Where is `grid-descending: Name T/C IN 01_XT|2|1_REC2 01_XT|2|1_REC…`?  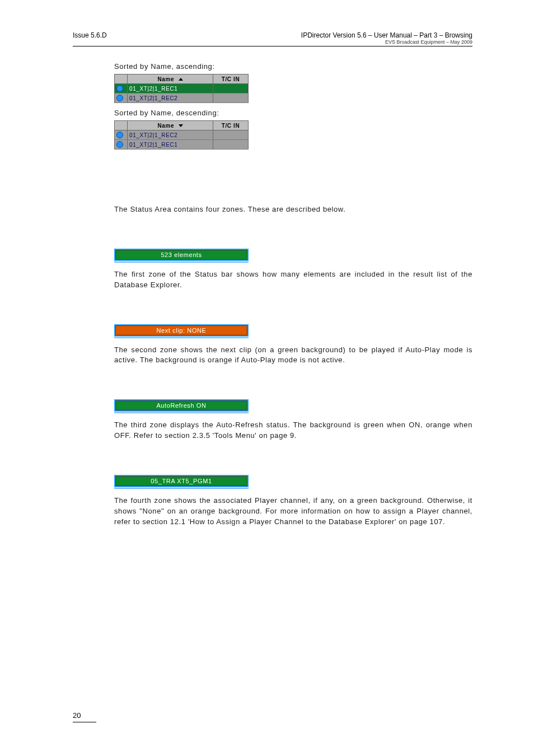
grid-descending: Name T/C IN 01_XT|2|1_REC2 01_XT|2|1_REC… is located at coordinates (181, 135).